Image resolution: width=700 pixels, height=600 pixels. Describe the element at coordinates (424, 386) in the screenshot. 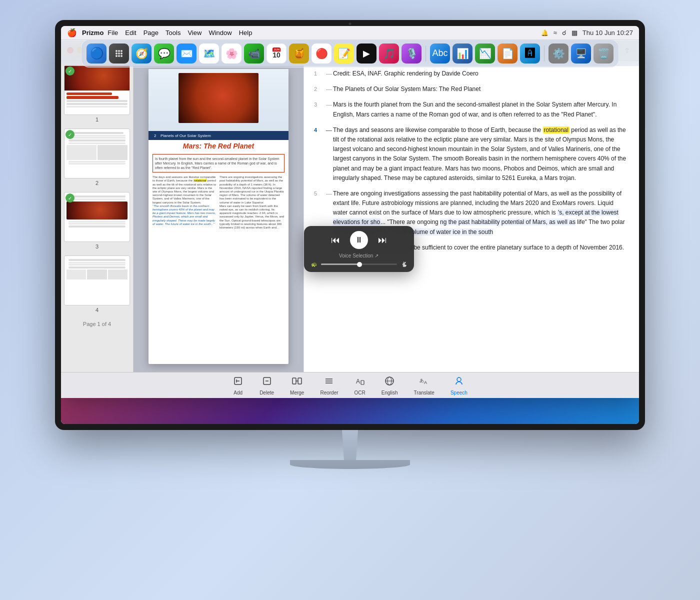

I see `toolbar-translate: あA Translate` at that location.